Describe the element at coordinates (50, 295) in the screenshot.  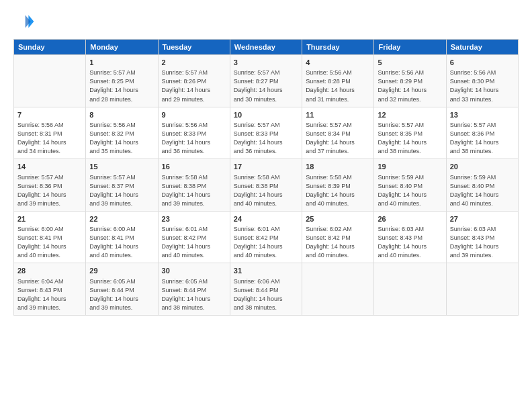
I see `cell-text: Sunrise: 6:04 AM Sunset: 8:43 PM Dayligh…` at that location.